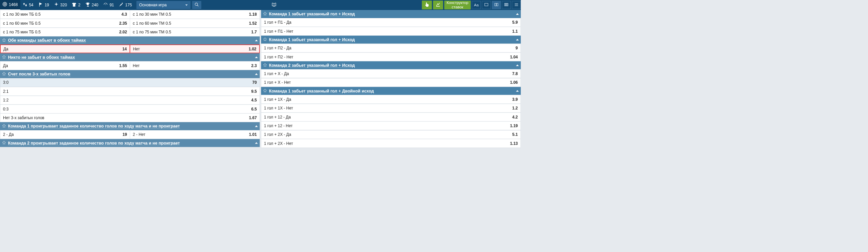 This screenshot has width=868, height=252. I want to click on stat-target: 1468, so click(10, 5).